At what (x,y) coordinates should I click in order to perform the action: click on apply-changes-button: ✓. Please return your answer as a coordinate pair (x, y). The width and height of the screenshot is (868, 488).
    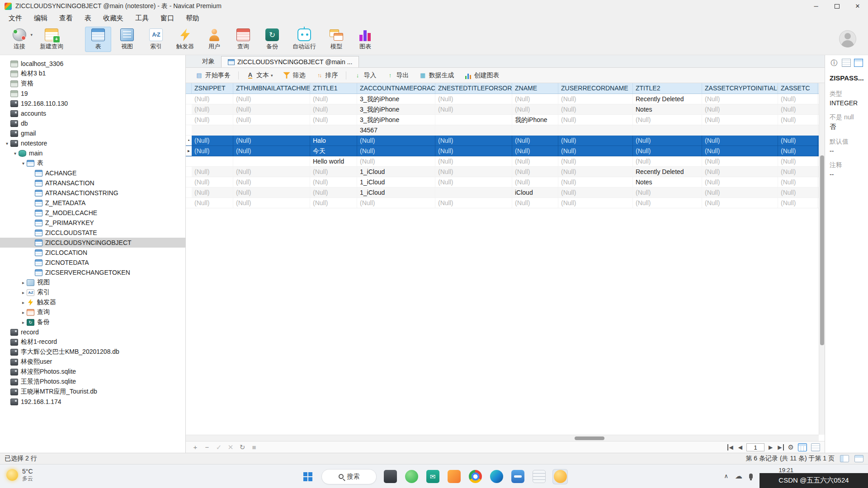
    Looking at the image, I should click on (219, 447).